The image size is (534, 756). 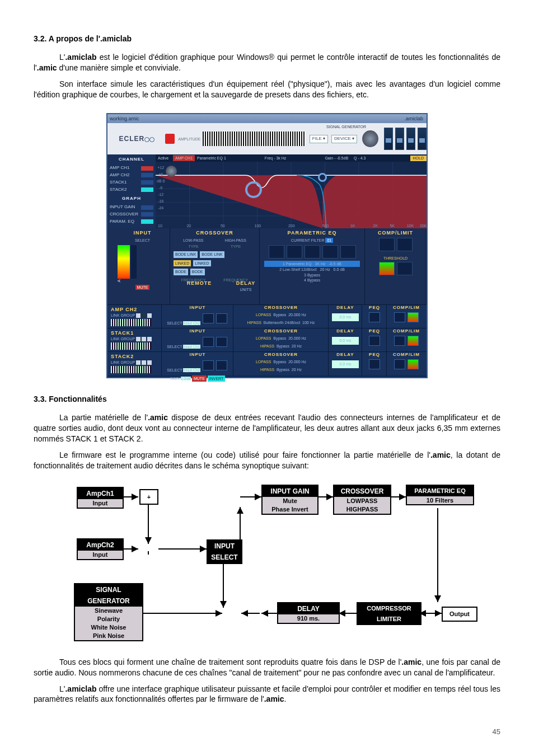 I want to click on aside-row: STACK2, so click(x=132, y=190).